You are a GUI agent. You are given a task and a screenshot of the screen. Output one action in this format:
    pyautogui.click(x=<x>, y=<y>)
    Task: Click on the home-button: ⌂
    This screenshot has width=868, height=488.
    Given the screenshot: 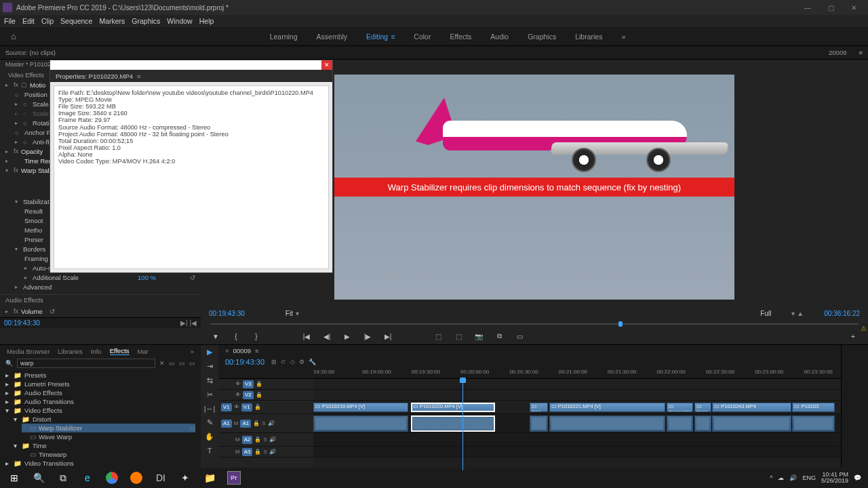 What is the action you would take?
    pyautogui.click(x=14, y=37)
    